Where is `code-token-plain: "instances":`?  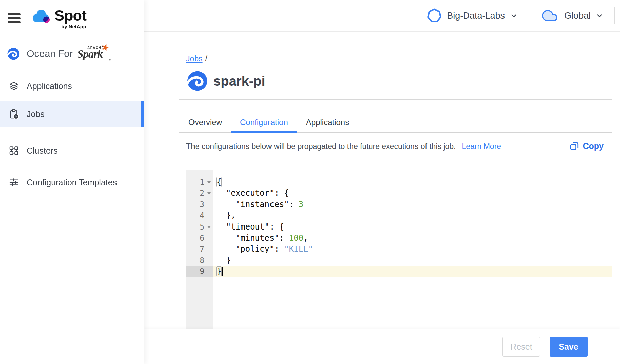 code-token-plain: "instances": is located at coordinates (257, 204).